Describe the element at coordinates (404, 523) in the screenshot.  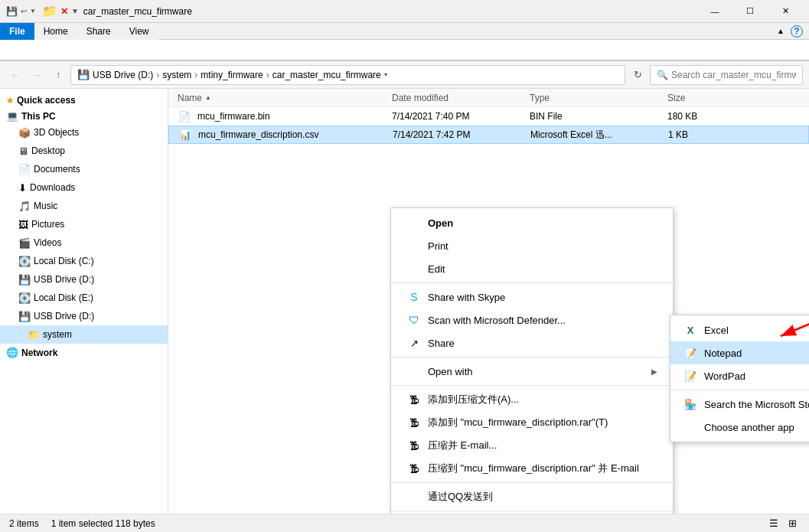
I see `statusbar: 2 items 1 item selected 118 bytes ☰ ⊞` at that location.